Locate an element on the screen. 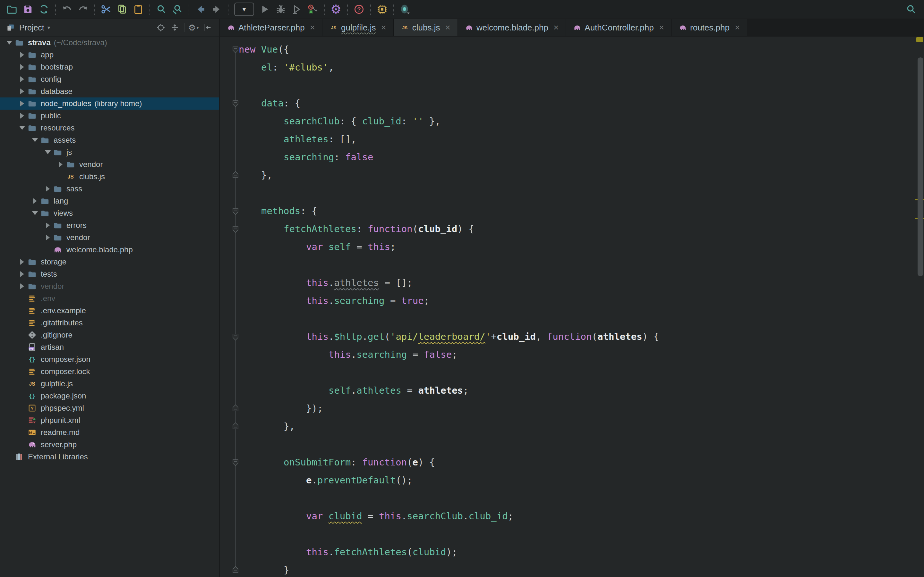 Image resolution: width=924 pixels, height=577 pixels. tree-item-public: public is located at coordinates (110, 116).